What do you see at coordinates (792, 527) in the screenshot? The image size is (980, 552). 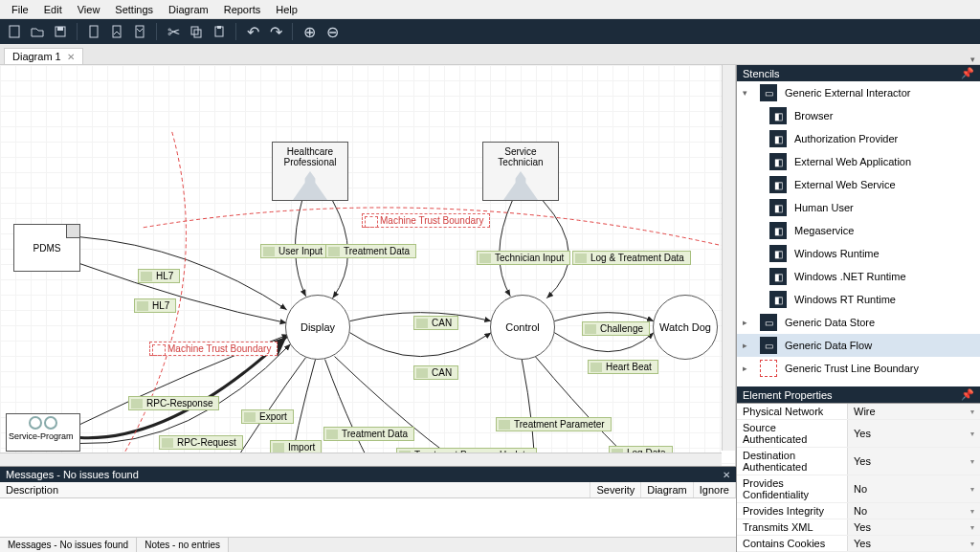 I see `prop-key: Transmits XML` at bounding box center [792, 527].